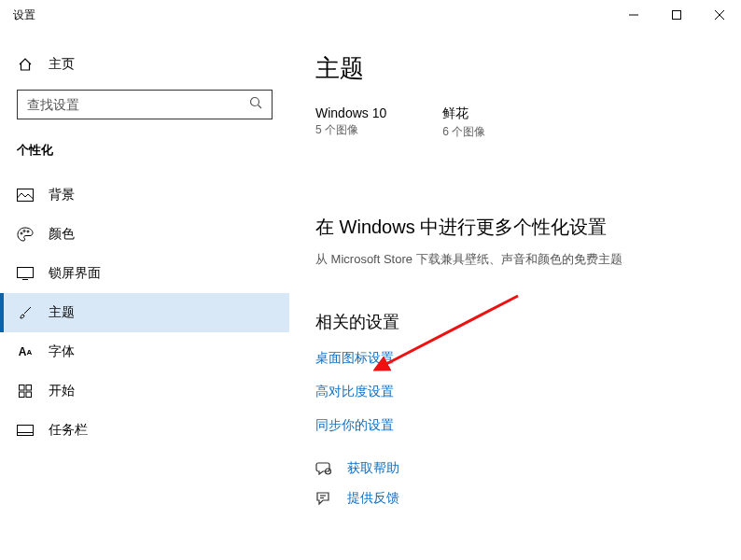 The image size is (741, 560). Describe the element at coordinates (528, 469) in the screenshot. I see `get-help-link: 获取帮助` at that location.